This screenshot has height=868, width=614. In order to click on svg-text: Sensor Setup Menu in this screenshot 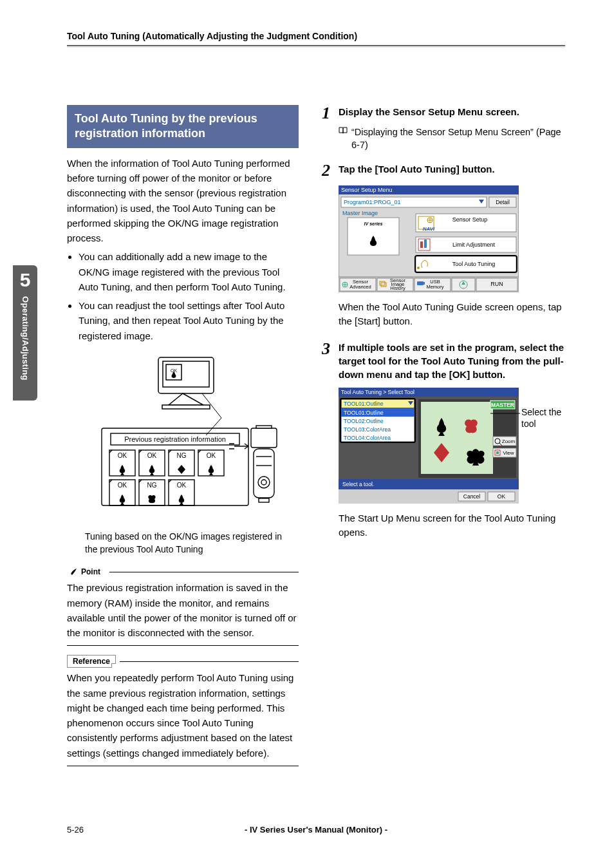, I will do `click(367, 190)`.